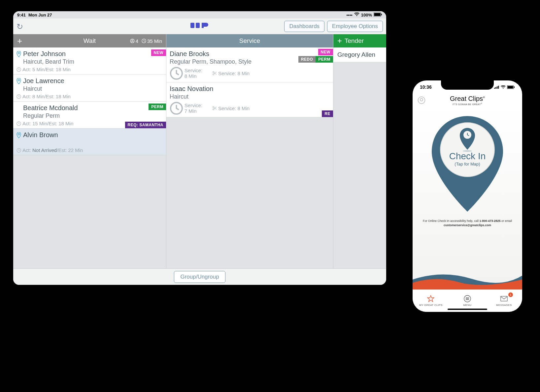 Image resolution: width=540 pixels, height=392 pixels. I want to click on service-title: Service, so click(250, 41).